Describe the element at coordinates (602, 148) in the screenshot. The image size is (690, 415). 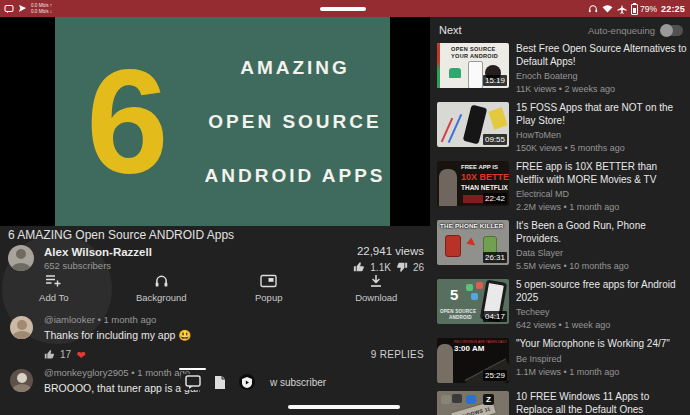
I see `suggested-video-meta: 150K views • 5 months ago` at that location.